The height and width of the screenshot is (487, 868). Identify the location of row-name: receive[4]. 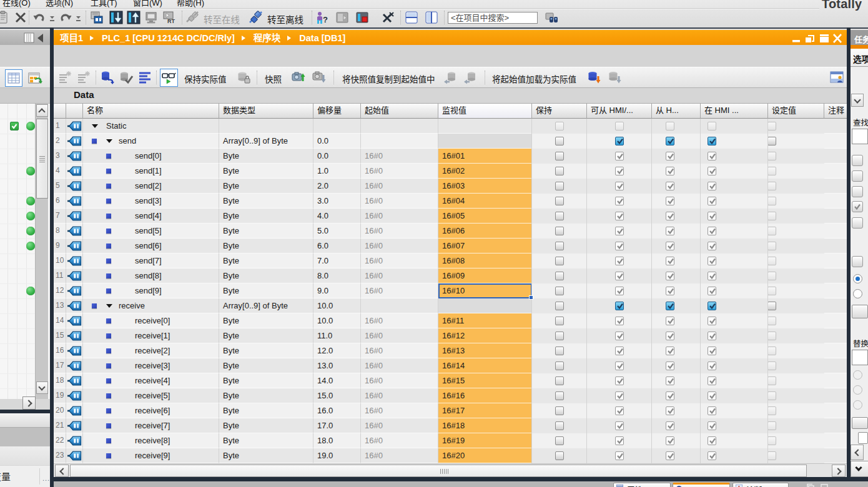
(152, 381).